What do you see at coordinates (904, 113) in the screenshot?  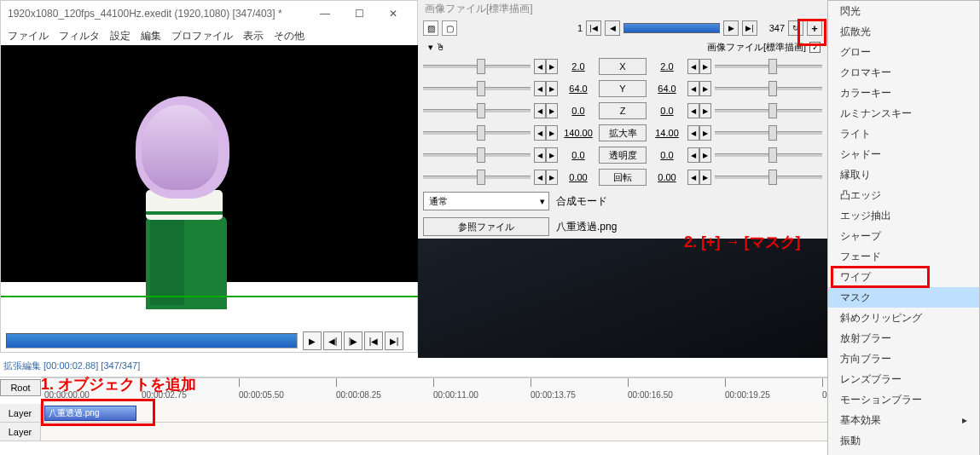 I see `menu-item-ルミナンスキー: ルミナンスキー` at bounding box center [904, 113].